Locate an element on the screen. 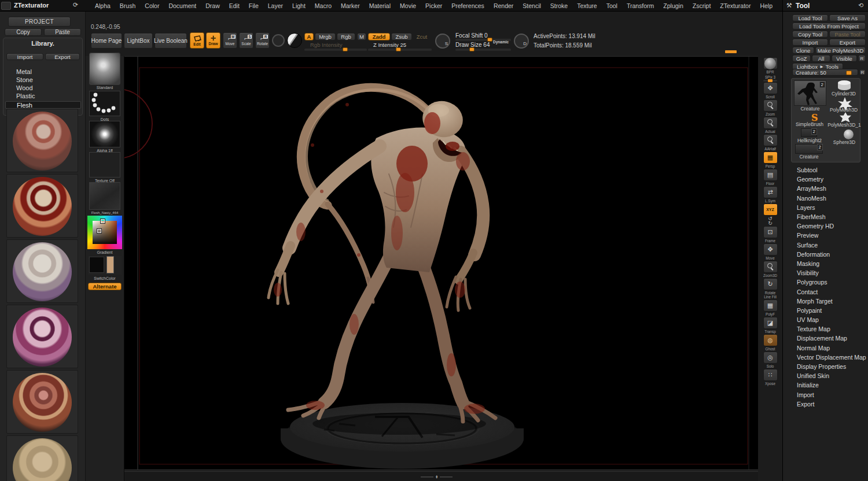  menu-file: File is located at coordinates (253, 6).